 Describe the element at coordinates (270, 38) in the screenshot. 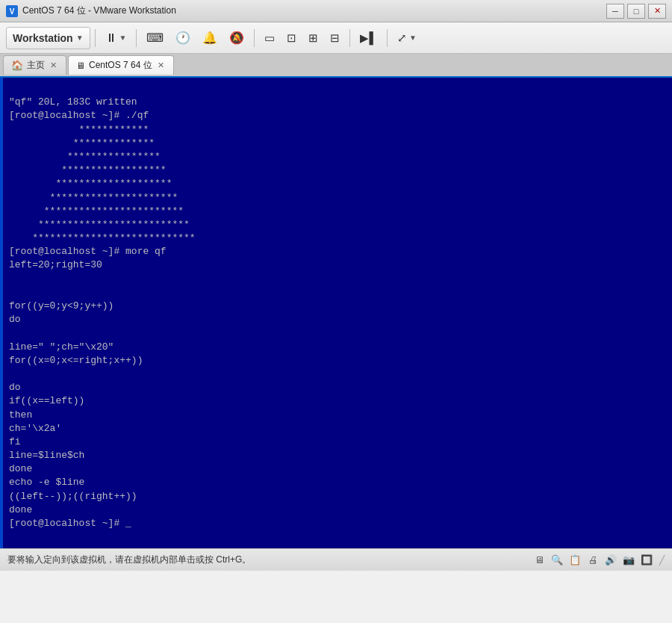

I see `fullscreen-icon: ▭` at that location.